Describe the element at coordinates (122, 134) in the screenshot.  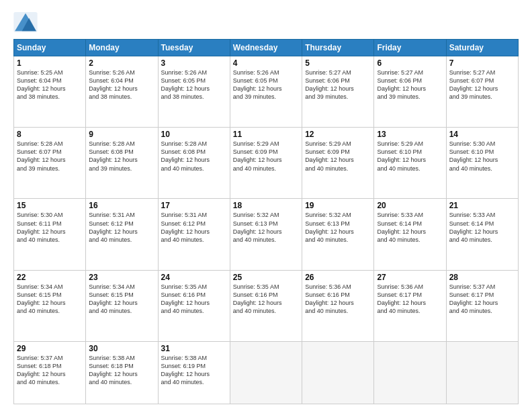
I see `day-number: 9` at that location.